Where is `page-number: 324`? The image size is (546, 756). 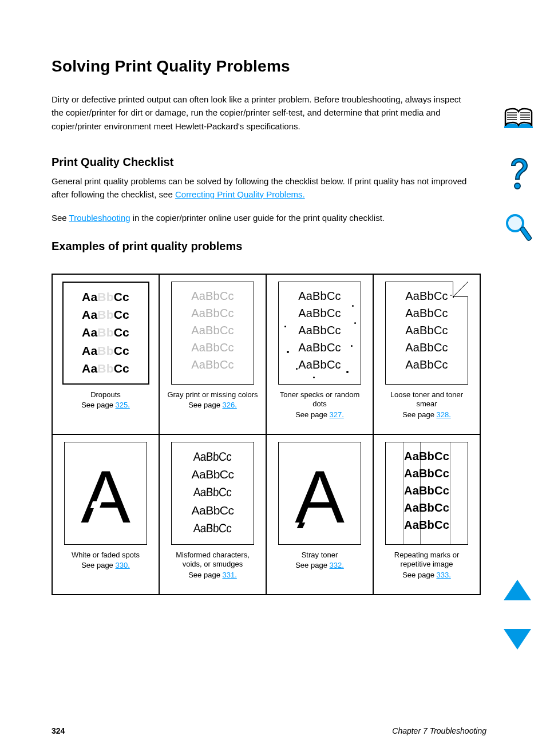
page-number: 324 is located at coordinates (58, 731).